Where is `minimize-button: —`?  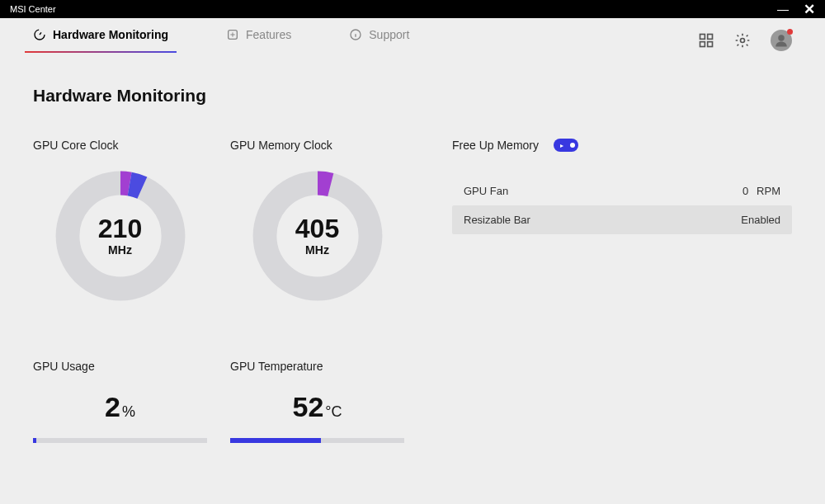 minimize-button: — is located at coordinates (783, 9).